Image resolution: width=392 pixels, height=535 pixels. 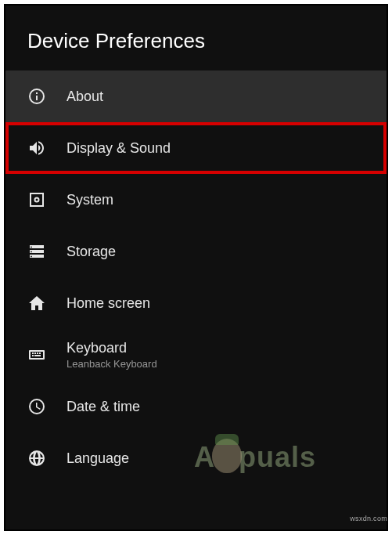 I want to click on menu-item-about: About, so click(x=196, y=96).